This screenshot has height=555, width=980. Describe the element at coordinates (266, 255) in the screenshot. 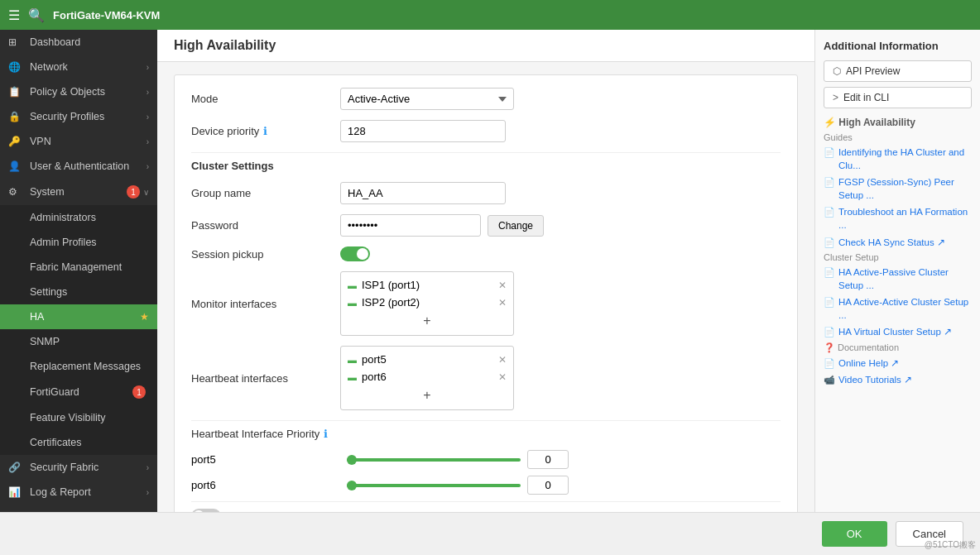

I see `session-pickup-label: Session pickup` at that location.